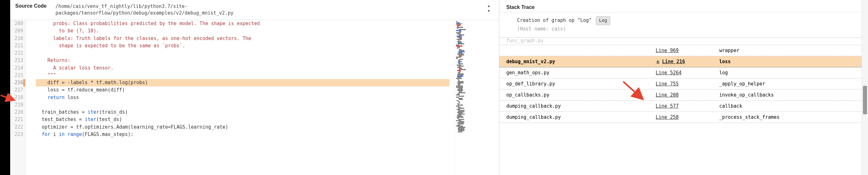 This screenshot has width=868, height=175. What do you see at coordinates (684, 117) in the screenshot?
I see `stack-row: dumping_callback.pyLine 258_process_stac…` at bounding box center [684, 117].